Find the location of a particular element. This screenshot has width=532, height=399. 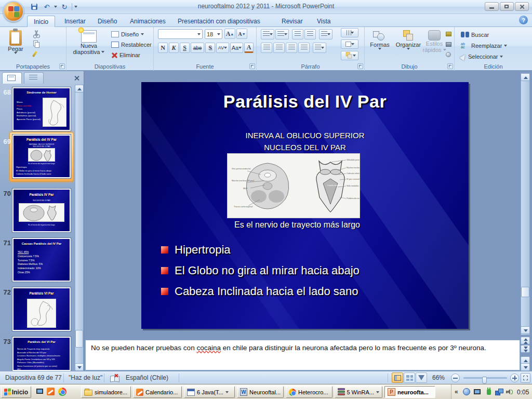

drawing-dialog-launcher is located at coordinates (450, 66).